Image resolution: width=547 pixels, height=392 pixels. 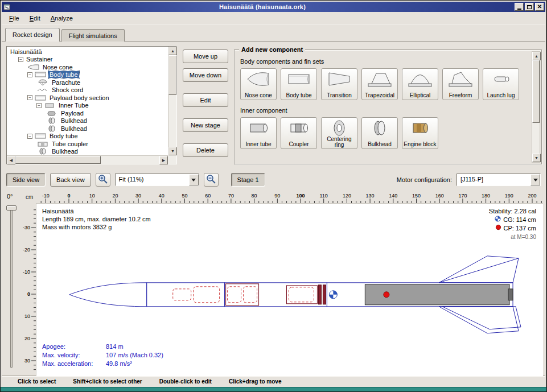 What do you see at coordinates (26, 250) in the screenshot?
I see `svg-text: -20` at bounding box center [26, 250].